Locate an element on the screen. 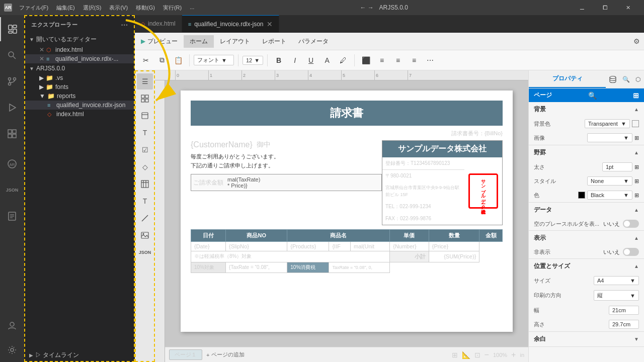 This screenshot has width=644, height=362. bg-image-dropdown: ▼ is located at coordinates (610, 138).